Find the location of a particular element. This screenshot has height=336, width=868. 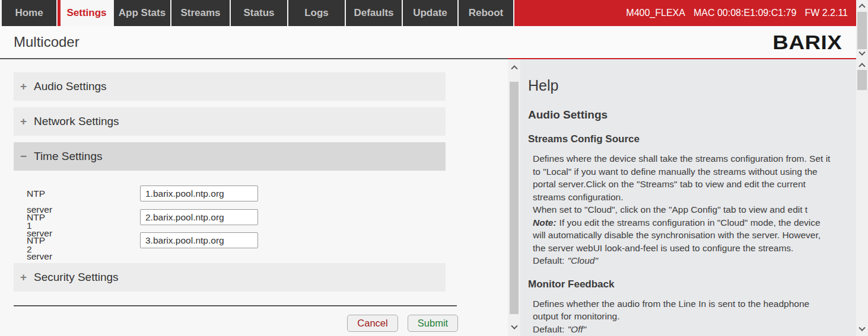

nav-tab-update: Update is located at coordinates (430, 13).